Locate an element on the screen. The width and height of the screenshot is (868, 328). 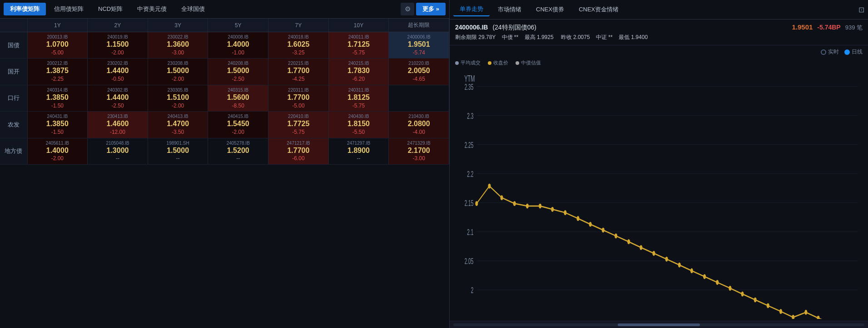
legend-close-label: 收盘价 is located at coordinates (501, 63).